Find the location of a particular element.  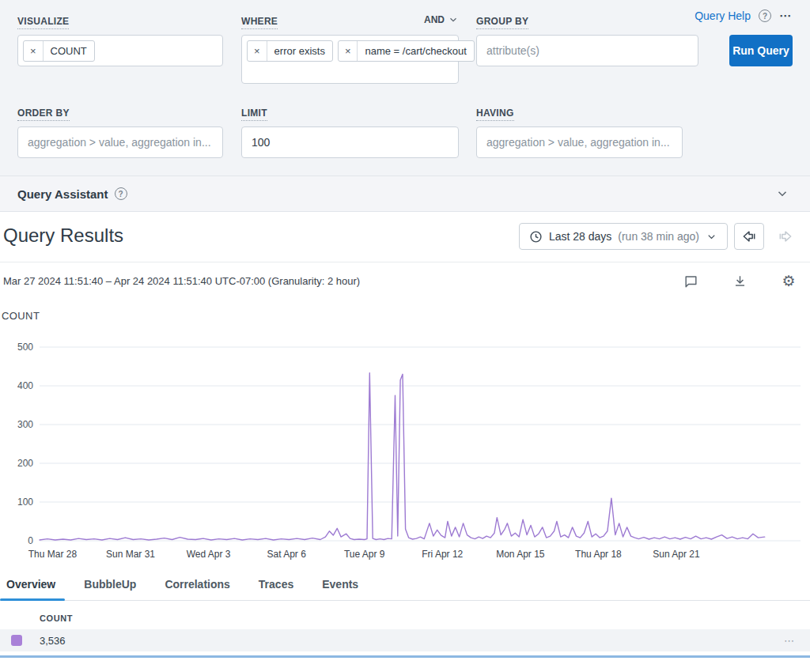

table-column-header: COUNT is located at coordinates (405, 615).